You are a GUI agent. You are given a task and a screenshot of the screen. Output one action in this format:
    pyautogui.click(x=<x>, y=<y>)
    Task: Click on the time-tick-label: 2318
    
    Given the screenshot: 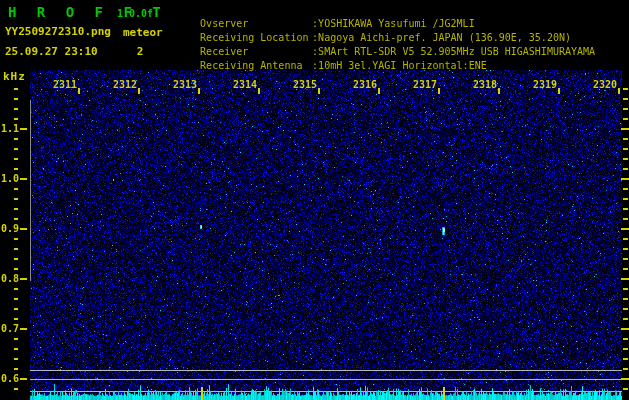 What is the action you would take?
    pyautogui.click(x=485, y=84)
    